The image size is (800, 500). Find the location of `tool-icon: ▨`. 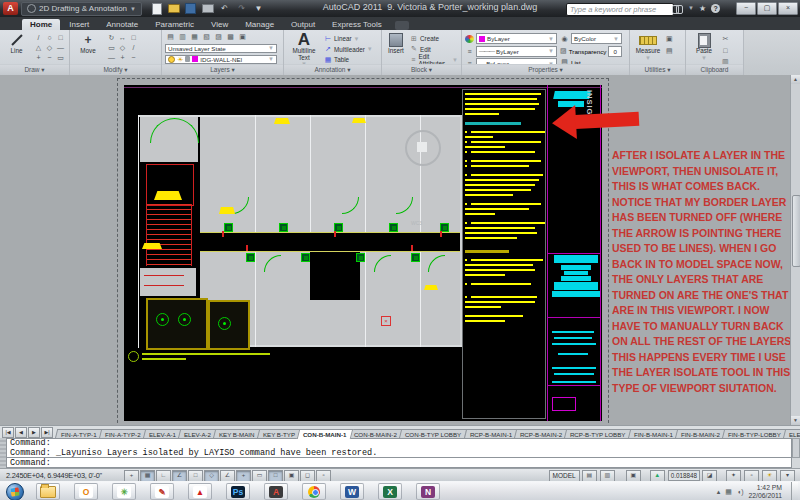

tool-icon: ▨ is located at coordinates (218, 37).